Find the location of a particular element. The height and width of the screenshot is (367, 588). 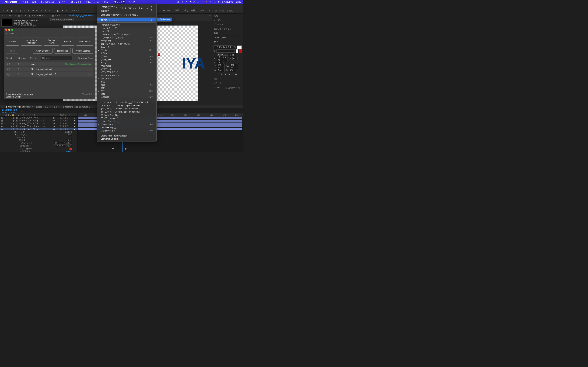

panel-content-aware-fill: コンテンツに応じた塗りつぶし is located at coordinates (227, 88).